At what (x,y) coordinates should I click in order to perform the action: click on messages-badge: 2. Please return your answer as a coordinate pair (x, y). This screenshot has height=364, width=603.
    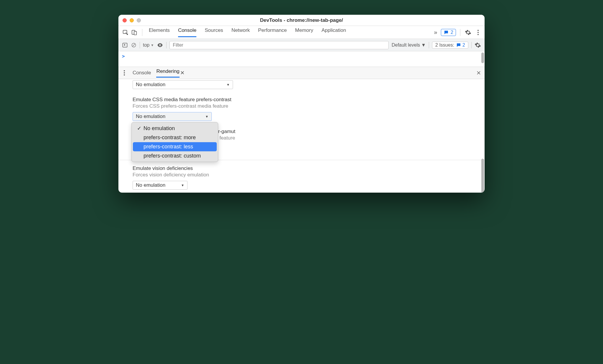
    Looking at the image, I should click on (448, 32).